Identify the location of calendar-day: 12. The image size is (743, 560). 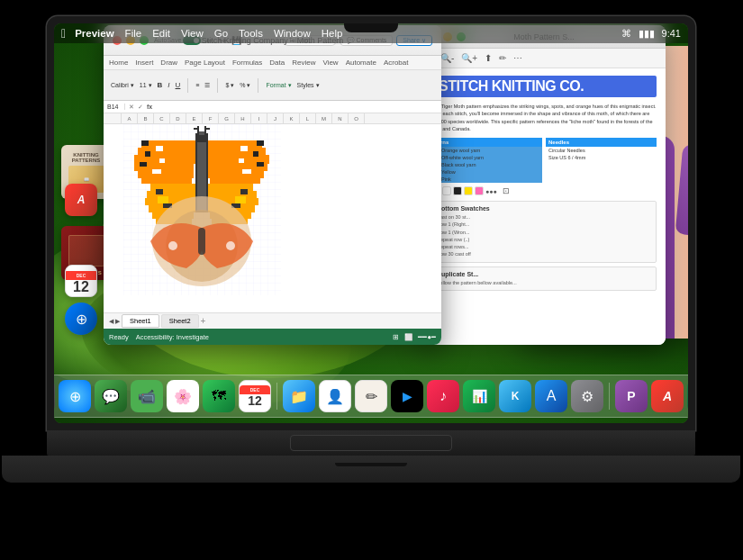
(255, 401).